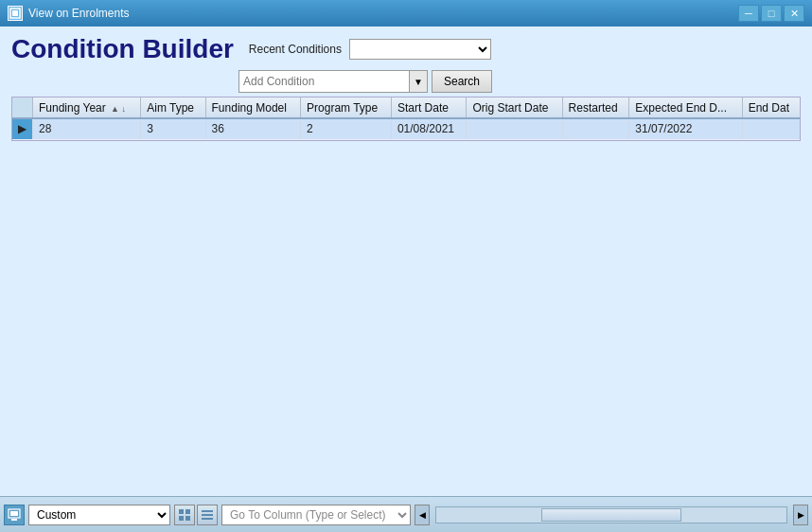  What do you see at coordinates (346, 108) in the screenshot?
I see `col-header-program-type: Program Type` at bounding box center [346, 108].